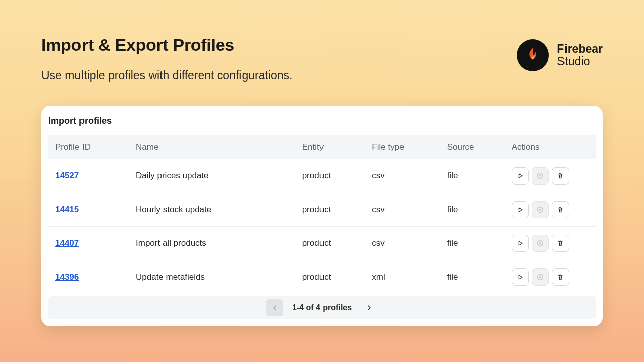 This screenshot has width=644, height=362. Describe the element at coordinates (275, 308) in the screenshot. I see `page-prev-button` at that location.